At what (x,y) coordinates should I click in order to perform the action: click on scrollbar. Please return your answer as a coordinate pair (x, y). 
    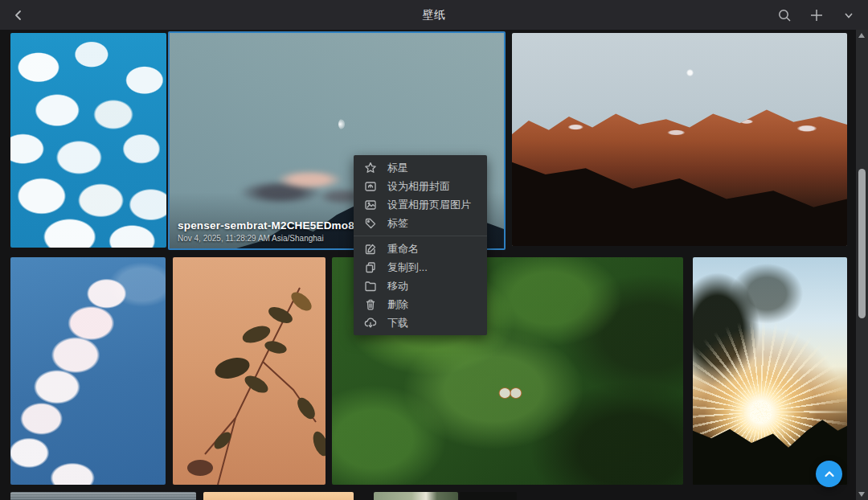
    Looking at the image, I should click on (862, 265).